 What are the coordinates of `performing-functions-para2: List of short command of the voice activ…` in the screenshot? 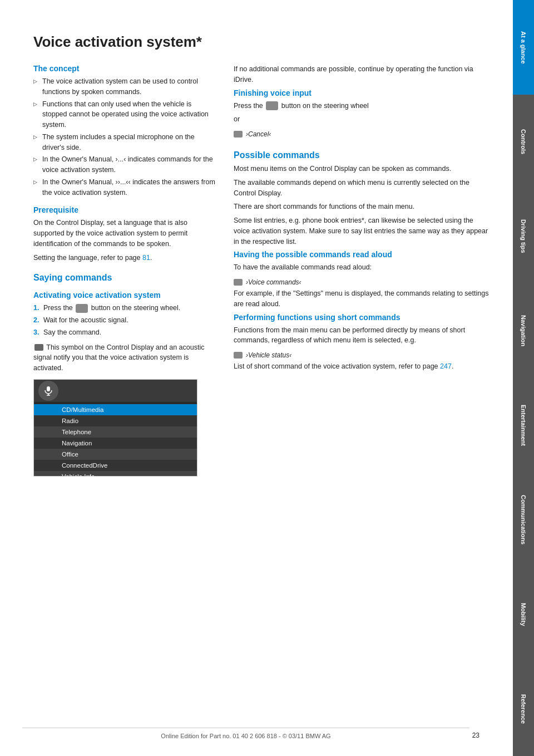 It's located at (362, 366).